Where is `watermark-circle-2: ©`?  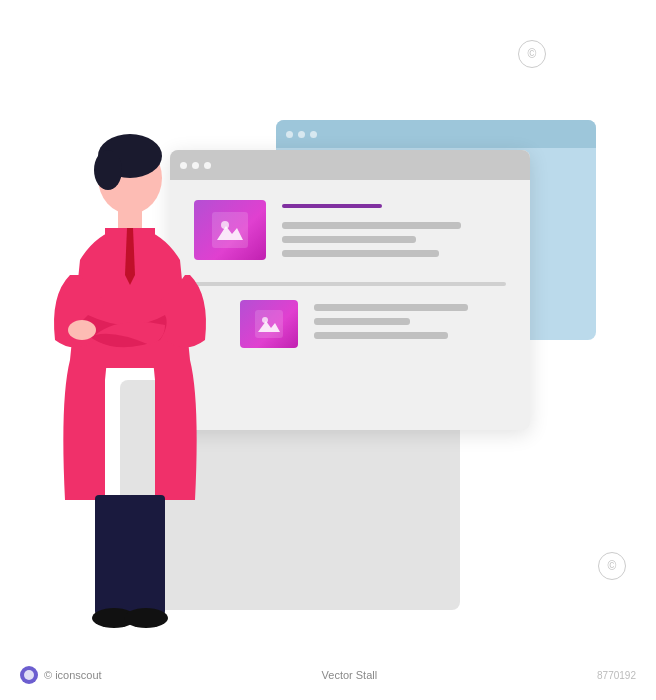 watermark-circle-2: © is located at coordinates (612, 566).